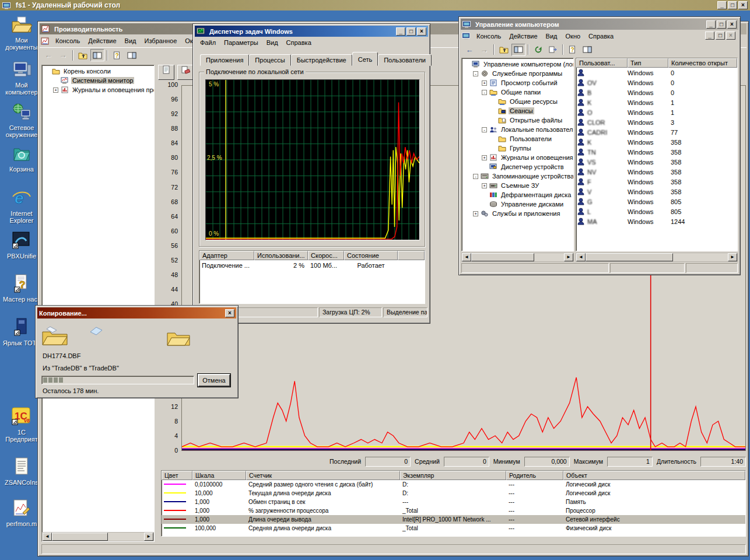  I want to click on counter-row: 0,0100000Средний размер одного чтения с …, so click(454, 484).